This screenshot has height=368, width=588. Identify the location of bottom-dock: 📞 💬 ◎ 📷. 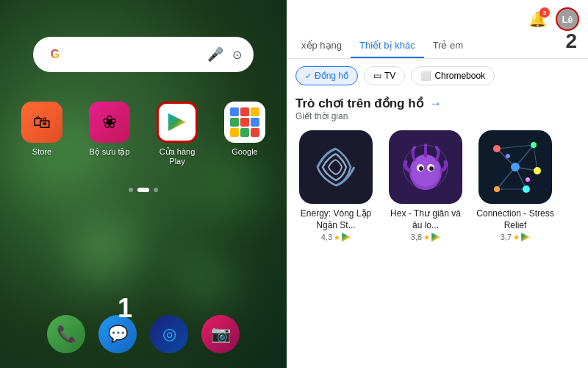
(143, 334).